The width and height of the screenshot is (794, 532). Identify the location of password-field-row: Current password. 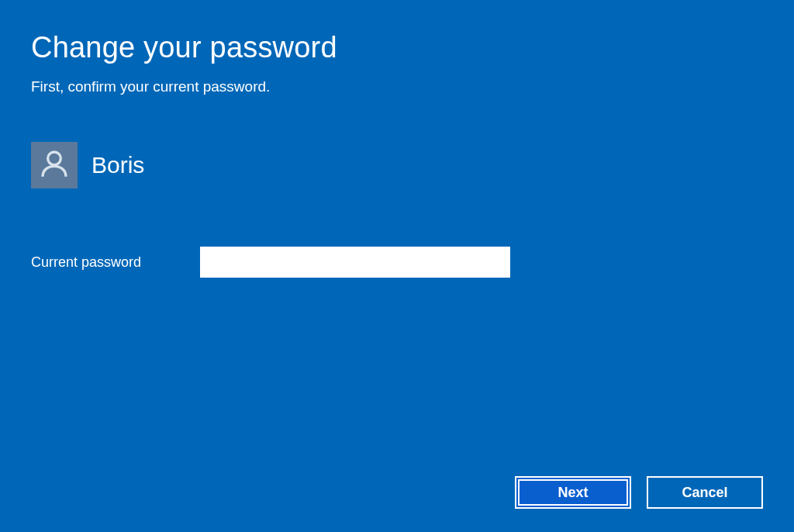
(397, 262).